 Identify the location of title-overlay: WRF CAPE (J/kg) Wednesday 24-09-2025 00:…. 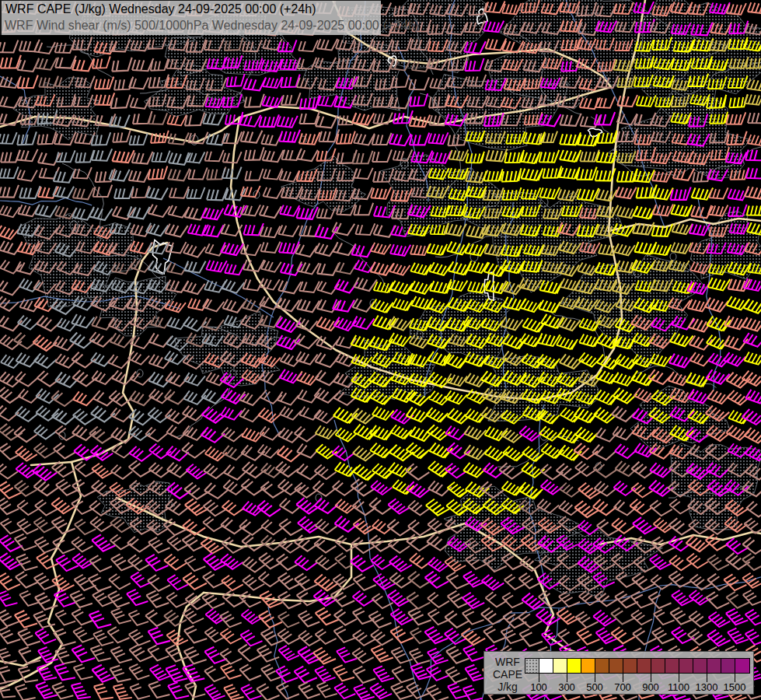
(190, 17).